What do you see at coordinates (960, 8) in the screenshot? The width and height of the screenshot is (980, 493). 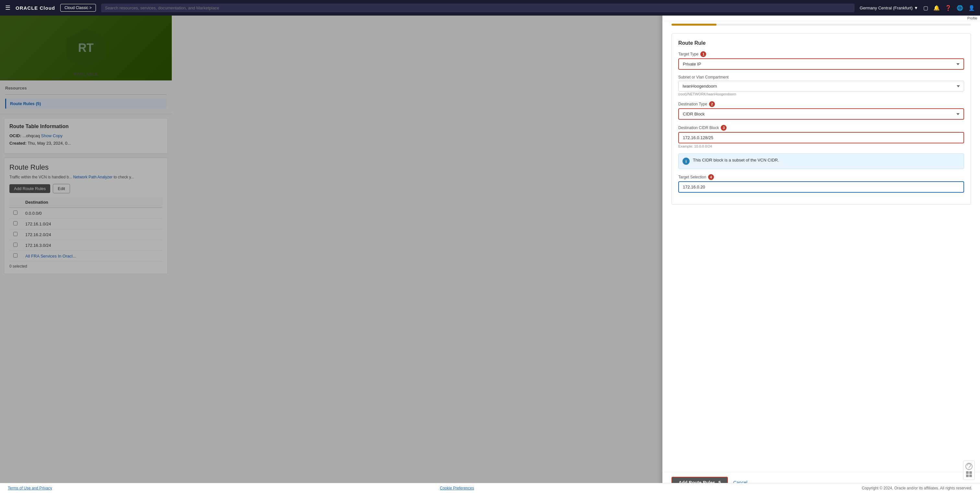 I see `globe-icon: 🌐` at bounding box center [960, 8].